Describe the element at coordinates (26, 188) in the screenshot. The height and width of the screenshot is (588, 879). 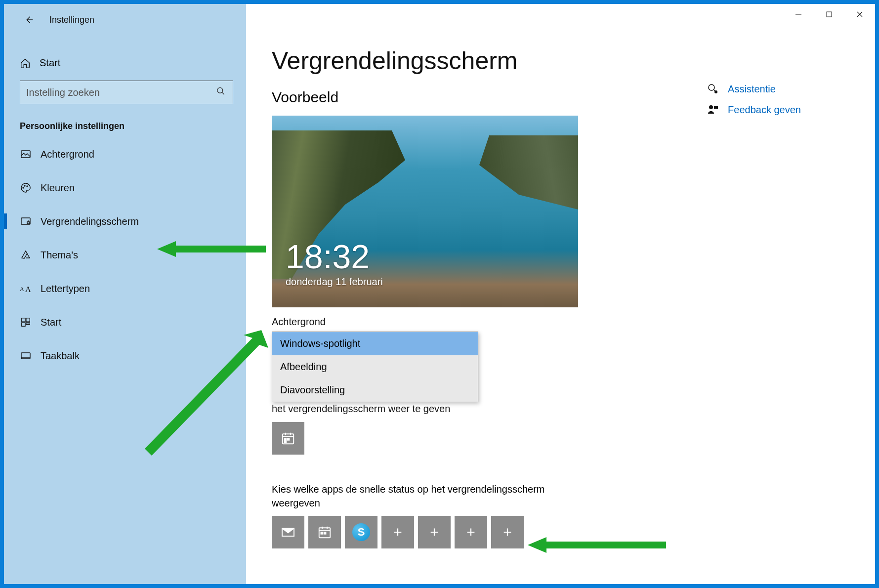
I see `palette-icon` at that location.